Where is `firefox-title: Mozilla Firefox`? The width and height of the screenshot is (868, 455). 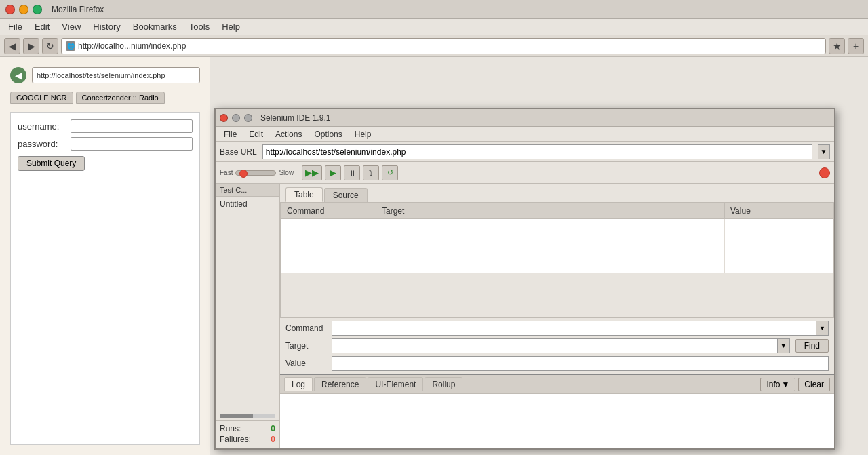
firefox-title: Mozilla Firefox is located at coordinates (77, 9).